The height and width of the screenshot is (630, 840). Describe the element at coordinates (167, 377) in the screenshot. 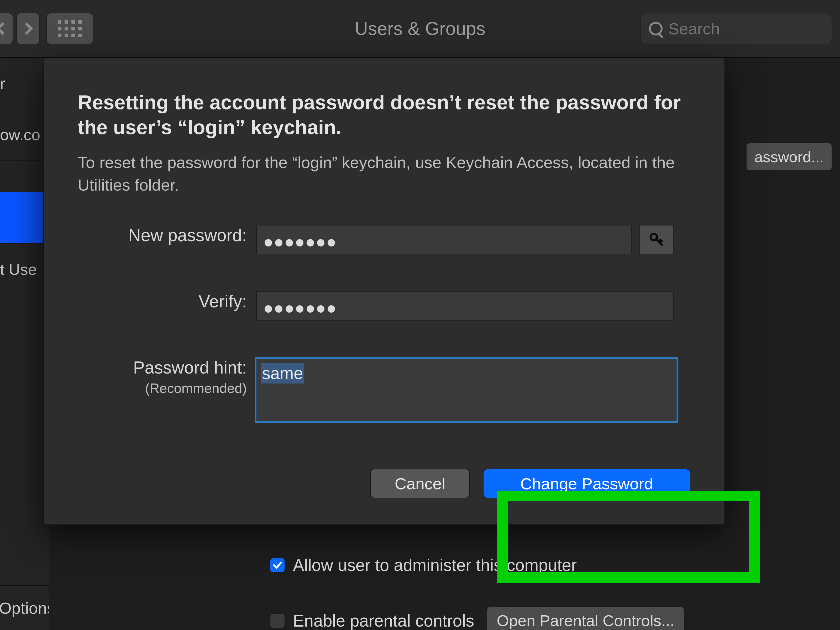

I see `password-hint-label: Password hint: (Recommended)` at that location.